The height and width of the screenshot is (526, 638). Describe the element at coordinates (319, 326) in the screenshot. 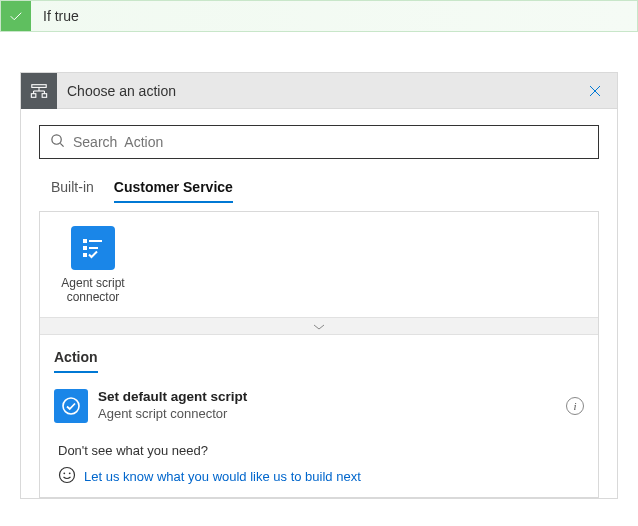

I see `expand-connectors-button` at that location.